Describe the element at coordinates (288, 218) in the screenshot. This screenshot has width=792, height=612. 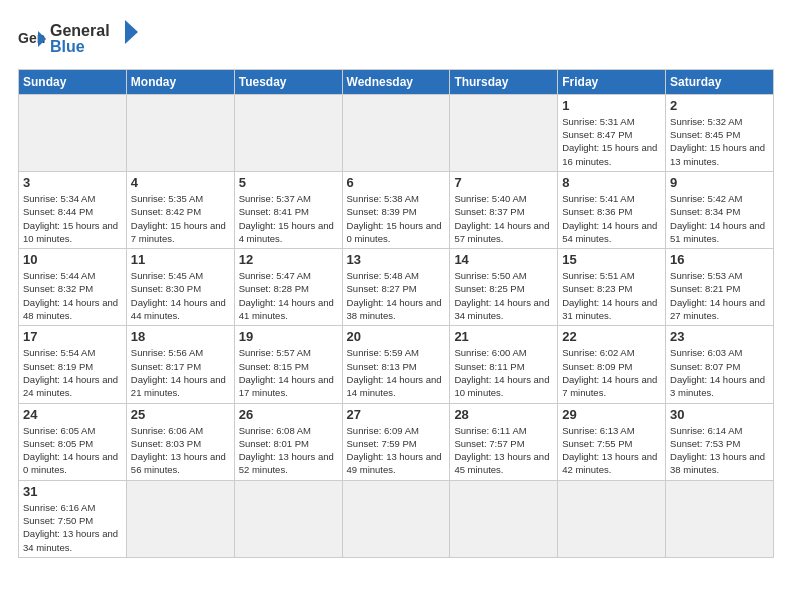
I see `day-info: Sunrise: 5:37 AM Sunset: 8:41 PM Dayligh…` at that location.